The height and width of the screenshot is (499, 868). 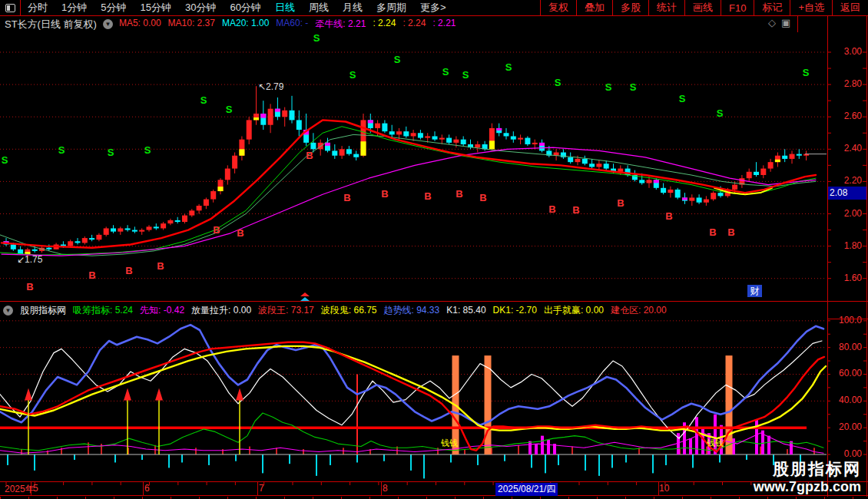 What do you see at coordinates (667, 8) in the screenshot?
I see `toolbar-action-统计: 统计` at bounding box center [667, 8].